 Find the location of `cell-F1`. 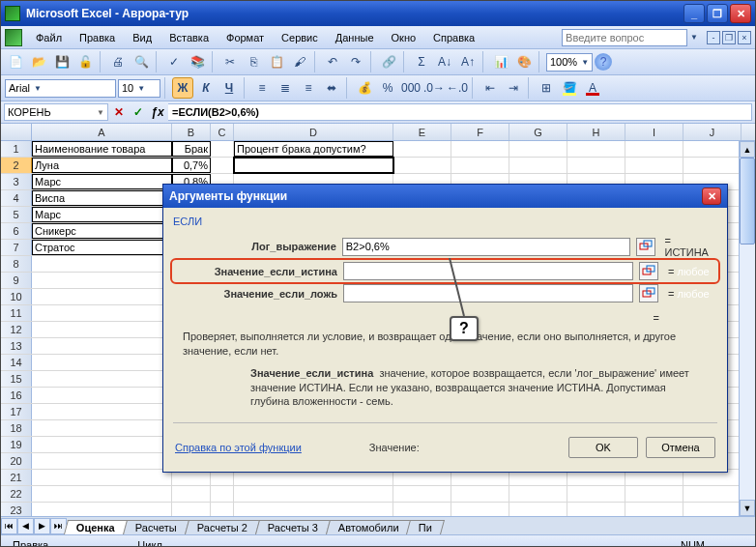

cell-F1 is located at coordinates (480, 149).